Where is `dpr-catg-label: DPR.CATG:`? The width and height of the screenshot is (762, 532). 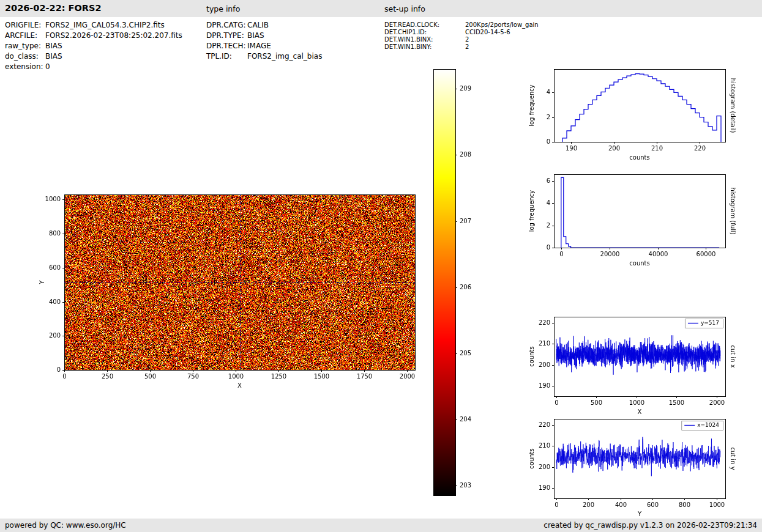 dpr-catg-label: DPR.CATG: is located at coordinates (226, 26).